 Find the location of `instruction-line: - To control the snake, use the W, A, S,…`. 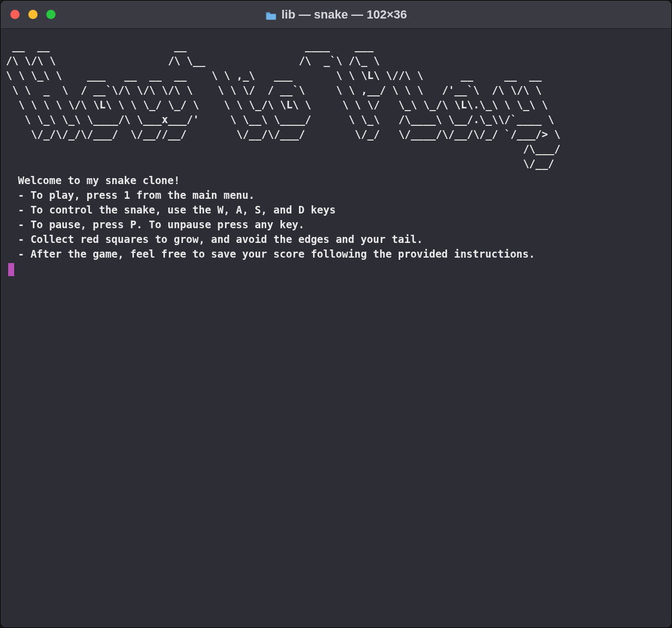

instruction-line: - To control the snake, use the W, A, S,… is located at coordinates (342, 210).